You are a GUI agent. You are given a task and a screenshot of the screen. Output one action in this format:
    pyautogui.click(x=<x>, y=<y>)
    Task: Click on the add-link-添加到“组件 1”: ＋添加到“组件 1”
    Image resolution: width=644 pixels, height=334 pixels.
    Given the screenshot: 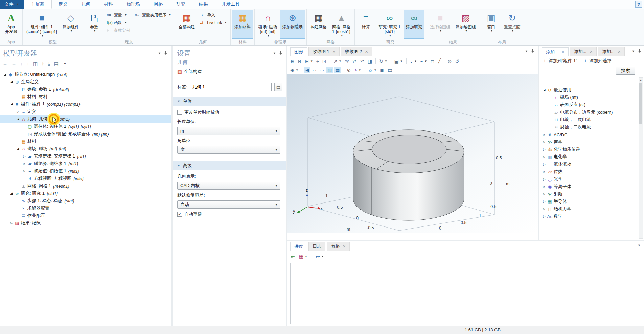 What is the action you would take?
    pyautogui.click(x=560, y=61)
    